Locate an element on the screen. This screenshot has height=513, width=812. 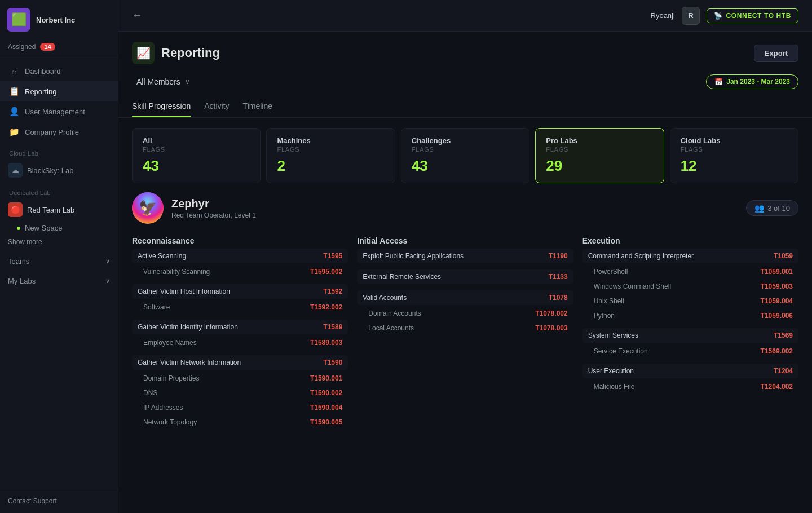
user-avatar: R is located at coordinates (691, 16).